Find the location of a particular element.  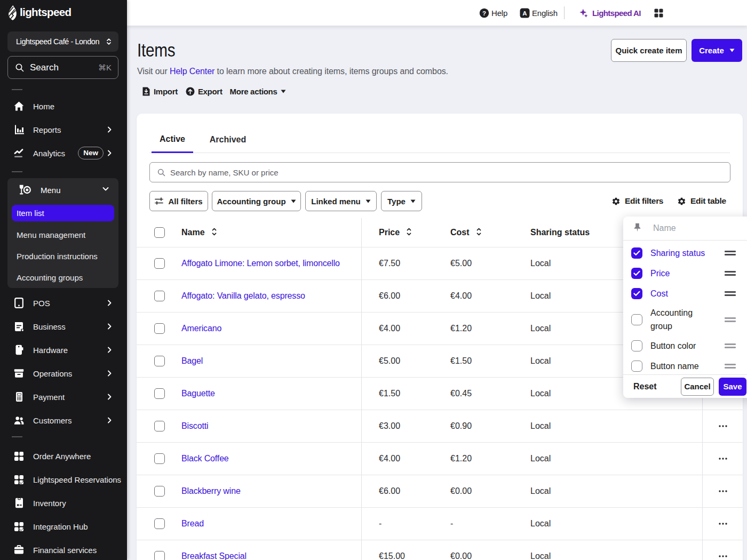

svg-text: lightspeed is located at coordinates (46, 13).